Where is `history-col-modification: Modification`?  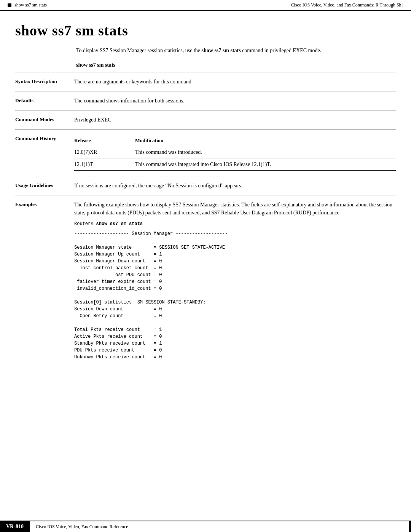
history-col-modification: Modification is located at coordinates (266, 141).